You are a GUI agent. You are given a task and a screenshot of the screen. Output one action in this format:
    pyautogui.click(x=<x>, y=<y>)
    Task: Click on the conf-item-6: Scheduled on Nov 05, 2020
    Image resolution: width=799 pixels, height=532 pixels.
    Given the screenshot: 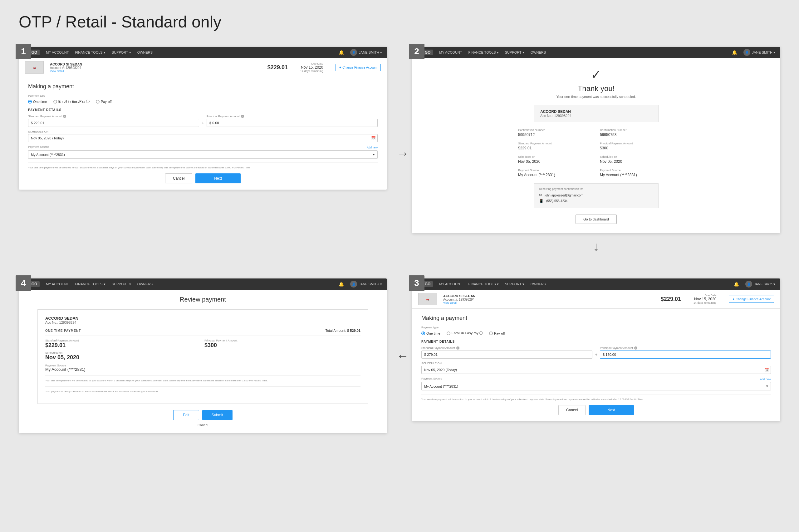 What is the action you would take?
    pyautogui.click(x=637, y=159)
    